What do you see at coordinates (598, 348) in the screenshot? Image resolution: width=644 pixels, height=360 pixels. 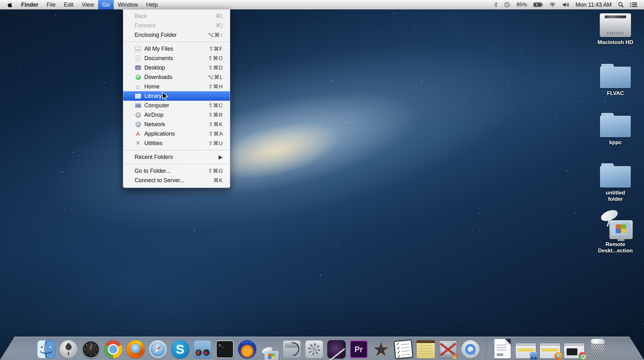 I see `dock-trash-icon` at bounding box center [598, 348].